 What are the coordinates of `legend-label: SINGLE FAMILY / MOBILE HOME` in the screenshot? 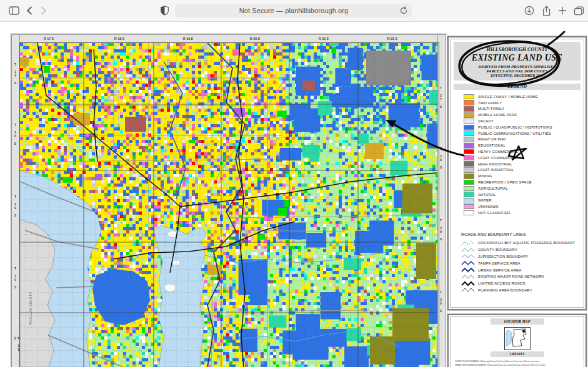 It's located at (508, 97).